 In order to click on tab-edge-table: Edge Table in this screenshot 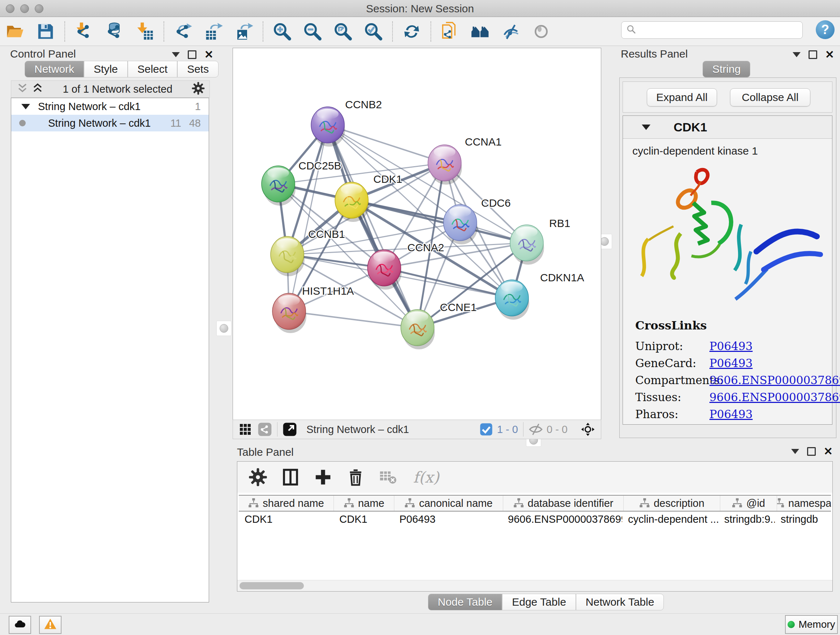, I will do `click(539, 602)`.